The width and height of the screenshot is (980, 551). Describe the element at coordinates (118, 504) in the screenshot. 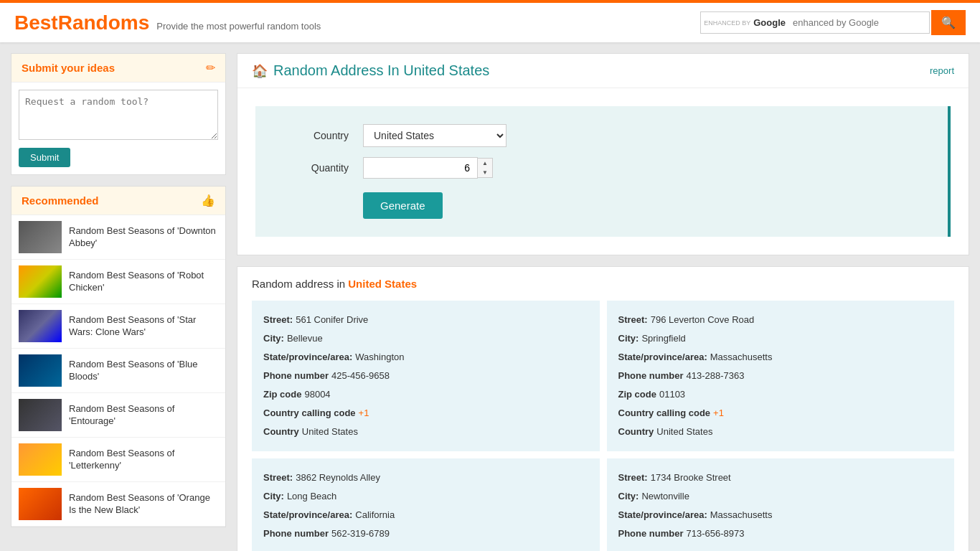

I see `list-item: Random Best Seasons of 'Orange Is the Ne…` at that location.